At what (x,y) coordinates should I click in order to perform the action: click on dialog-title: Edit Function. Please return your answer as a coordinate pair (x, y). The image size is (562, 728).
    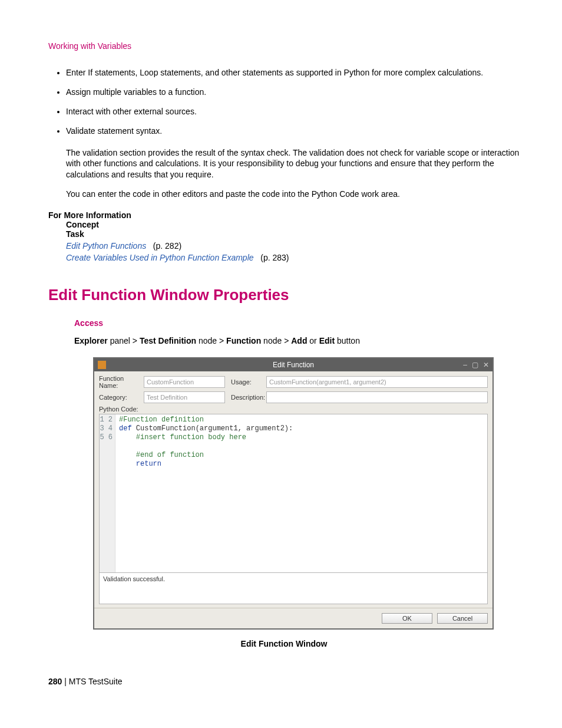
    Looking at the image, I should click on (293, 365).